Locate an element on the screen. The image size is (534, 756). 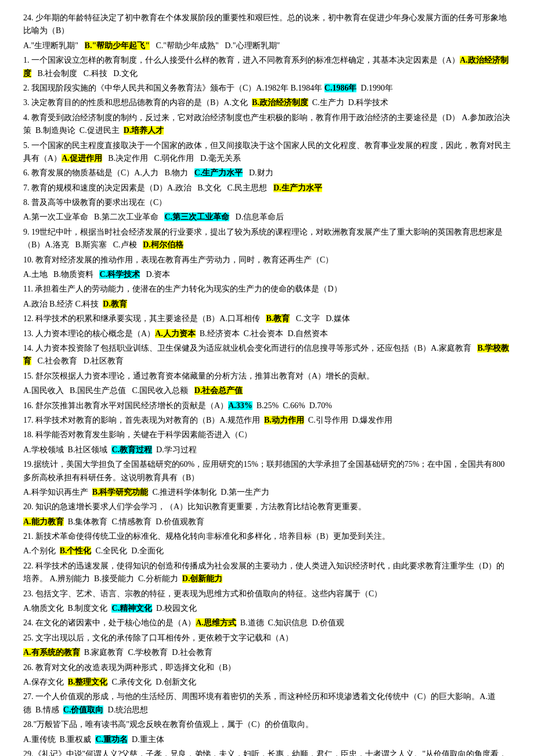
q10: 10. 教育对经济发展的推动作用，表现在教育再生产劳动力，同时，教育还再生产（C… is located at coordinates (267, 260).